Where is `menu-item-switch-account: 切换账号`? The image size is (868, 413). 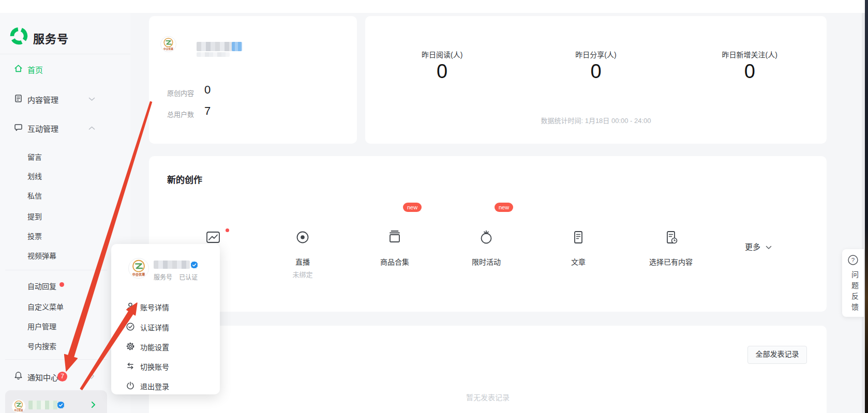
menu-item-switch-account: 切换账号 is located at coordinates (166, 366).